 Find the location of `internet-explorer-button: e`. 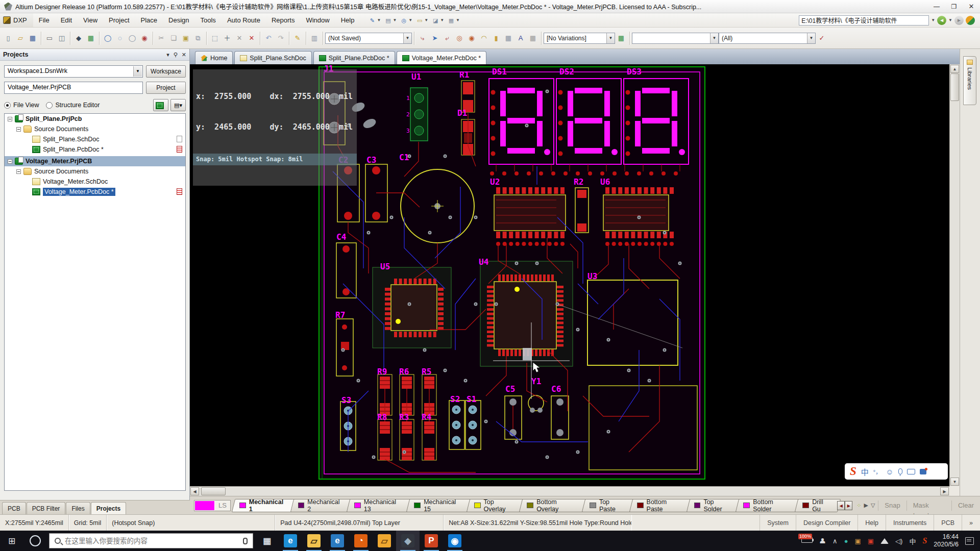

internet-explorer-button: e is located at coordinates (337, 541).